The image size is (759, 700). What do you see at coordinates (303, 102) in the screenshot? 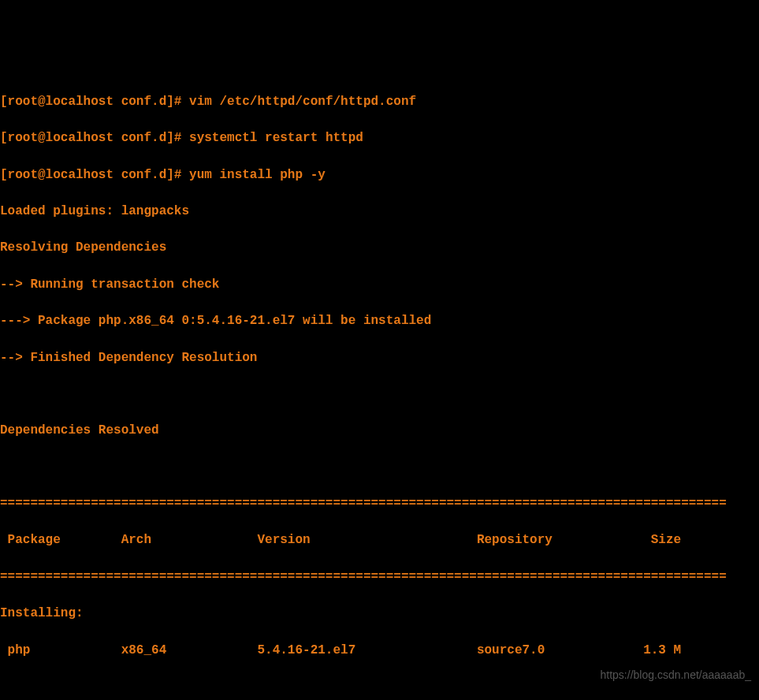
I see `command: vim /etc/httpd/conf/httpd.conf` at bounding box center [303, 102].